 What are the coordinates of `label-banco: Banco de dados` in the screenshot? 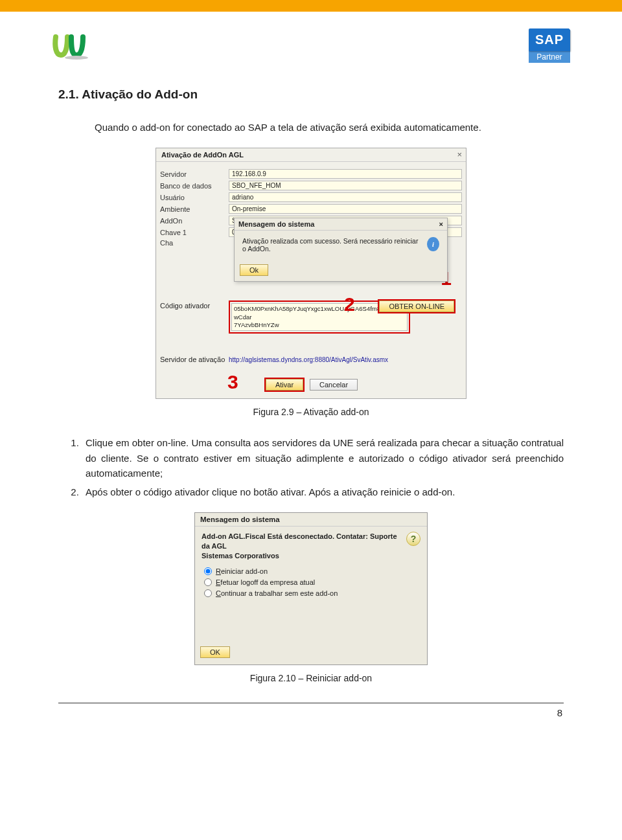 It's located at (194, 186).